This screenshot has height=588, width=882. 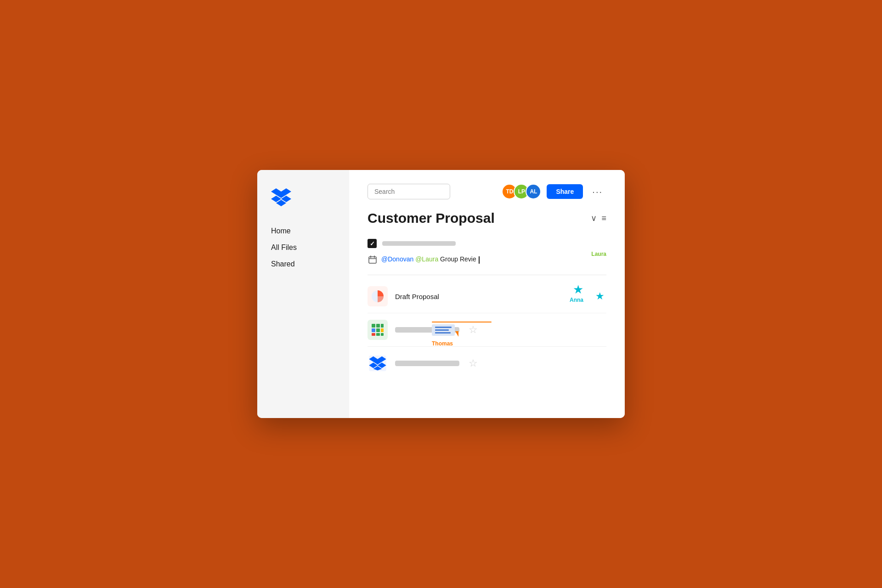 What do you see at coordinates (594, 218) in the screenshot?
I see `chevron-down-icon: ∨` at bounding box center [594, 218].